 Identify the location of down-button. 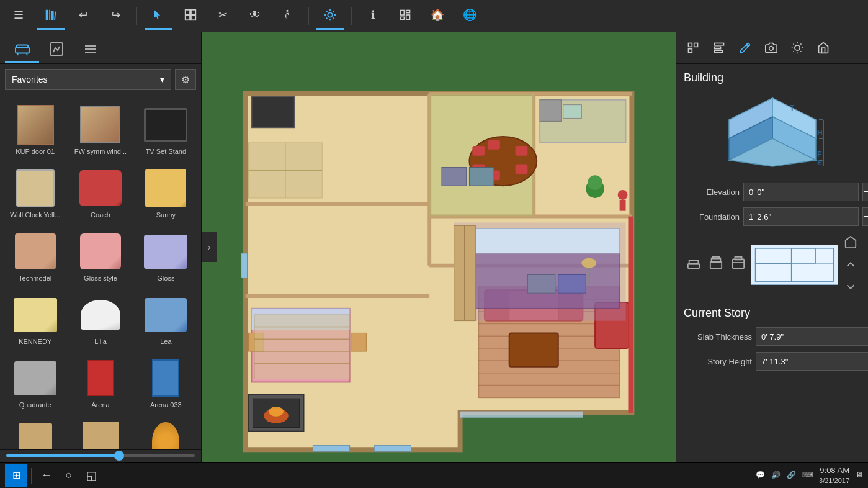
(851, 287).